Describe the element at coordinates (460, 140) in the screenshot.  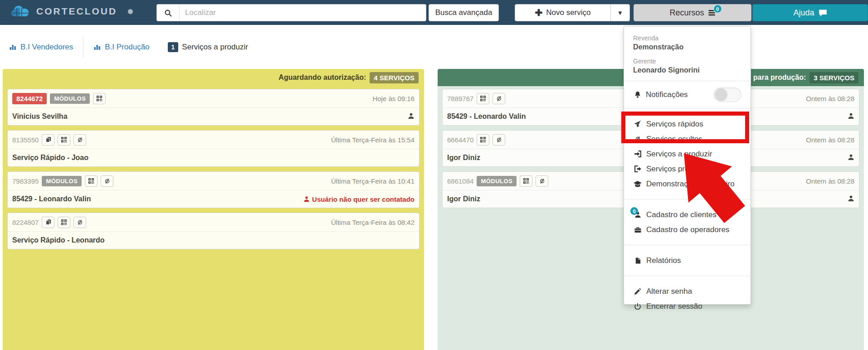
I see `service-id: 6664470` at that location.